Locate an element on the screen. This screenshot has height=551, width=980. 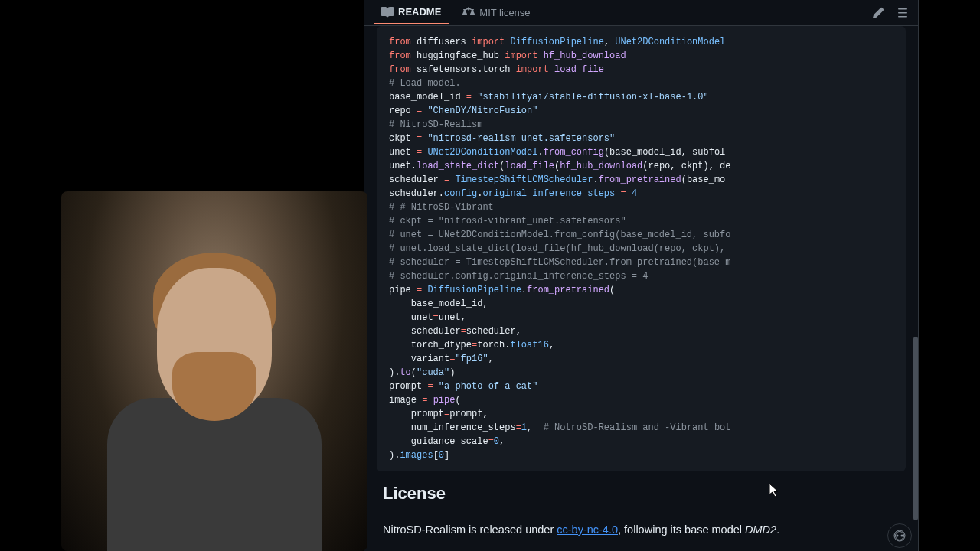
person-silhouette is located at coordinates (214, 398).